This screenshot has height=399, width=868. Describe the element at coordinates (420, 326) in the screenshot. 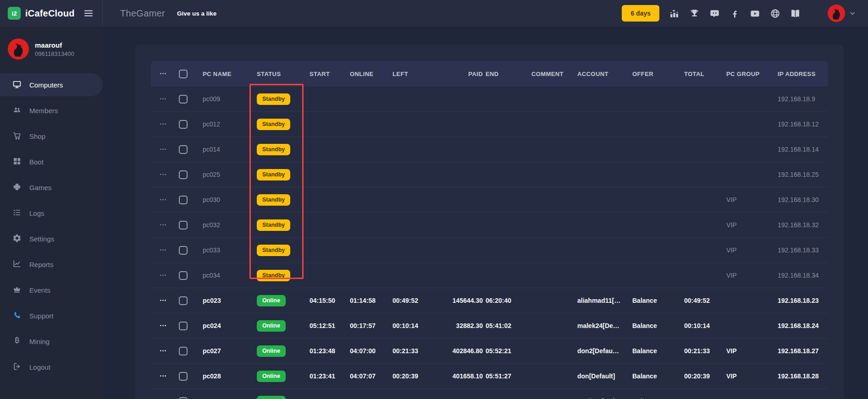

I see `cell-left: 00:10:14` at that location.